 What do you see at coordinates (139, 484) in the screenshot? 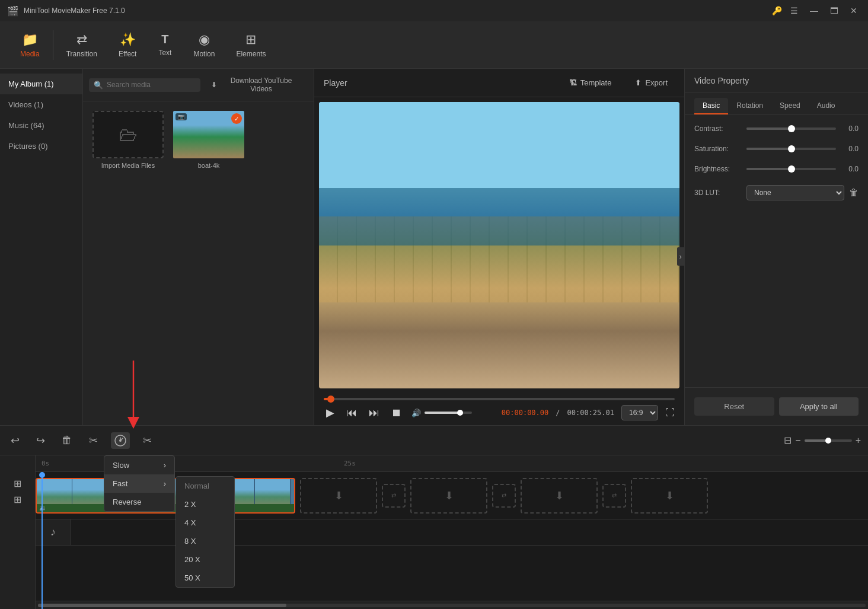
I see `speed-fast-item: Fast › Normal 2 X 4 X 8 X 20 X 50 X` at bounding box center [139, 484].